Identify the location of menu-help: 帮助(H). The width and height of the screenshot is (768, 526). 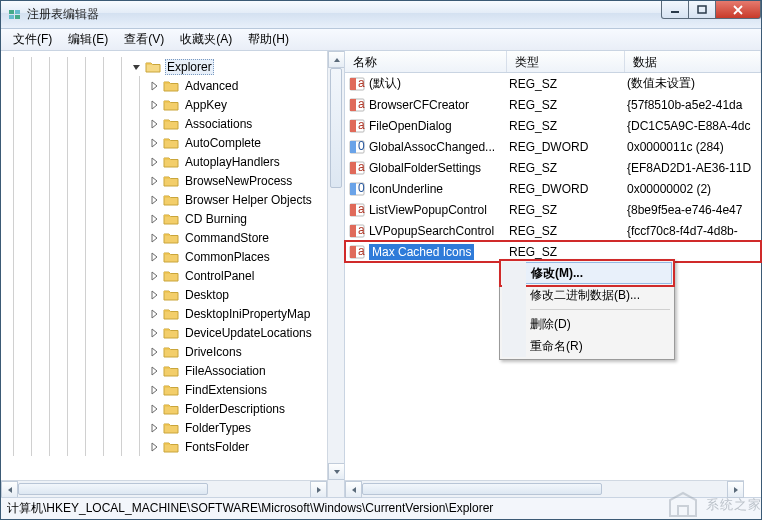
(268, 40).